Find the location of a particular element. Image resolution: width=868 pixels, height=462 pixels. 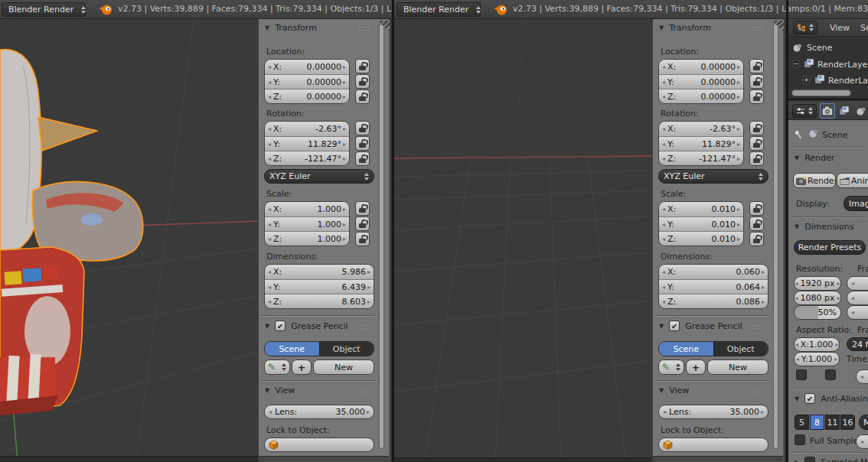

antialiasing-checkbox: ✔ is located at coordinates (810, 399).